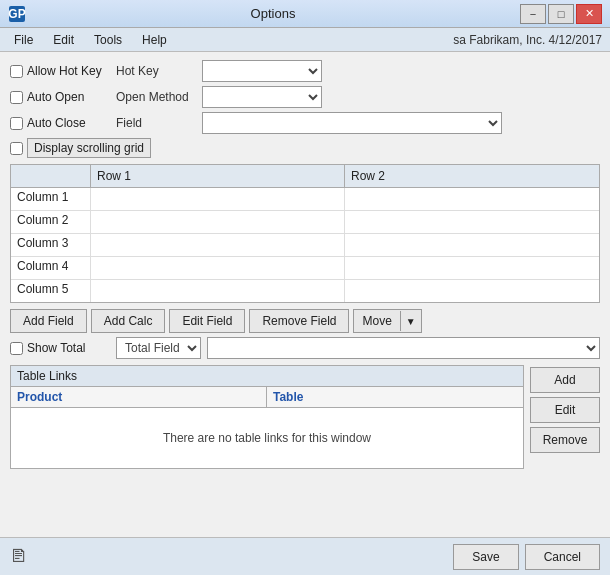  What do you see at coordinates (486, 557) in the screenshot?
I see `save-button: Save` at bounding box center [486, 557].